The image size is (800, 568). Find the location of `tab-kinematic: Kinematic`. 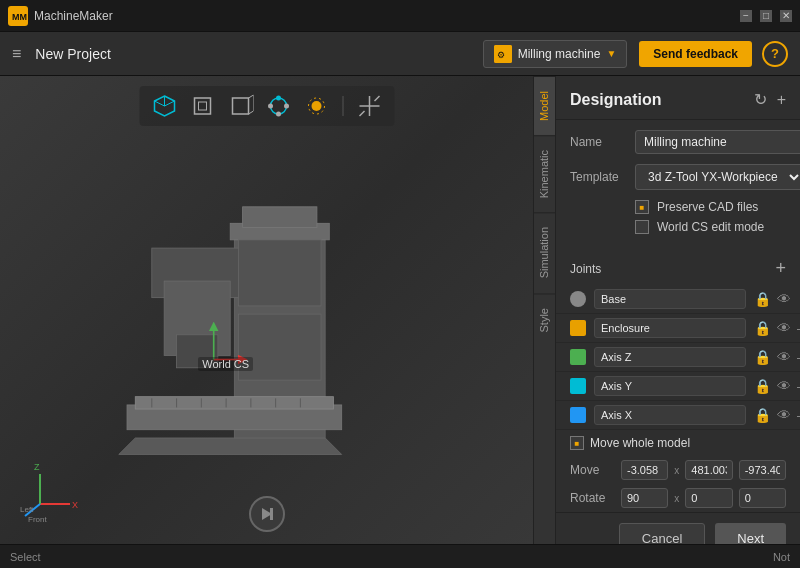

tab-kinematic: Kinematic is located at coordinates (544, 174).